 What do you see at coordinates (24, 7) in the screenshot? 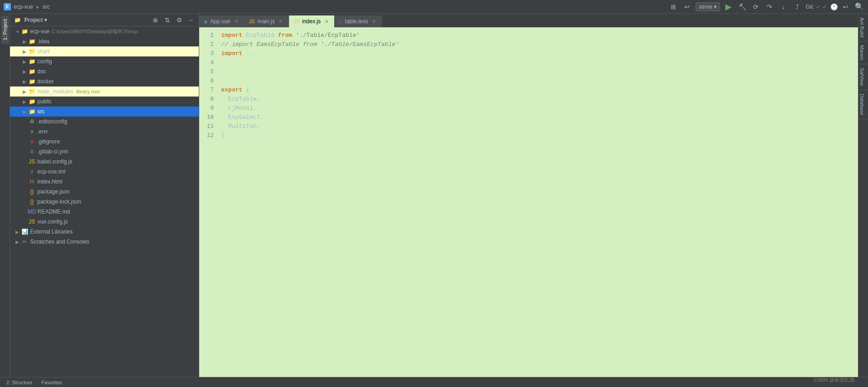
I see `breadcrumb-project: ecp-vue` at bounding box center [24, 7].